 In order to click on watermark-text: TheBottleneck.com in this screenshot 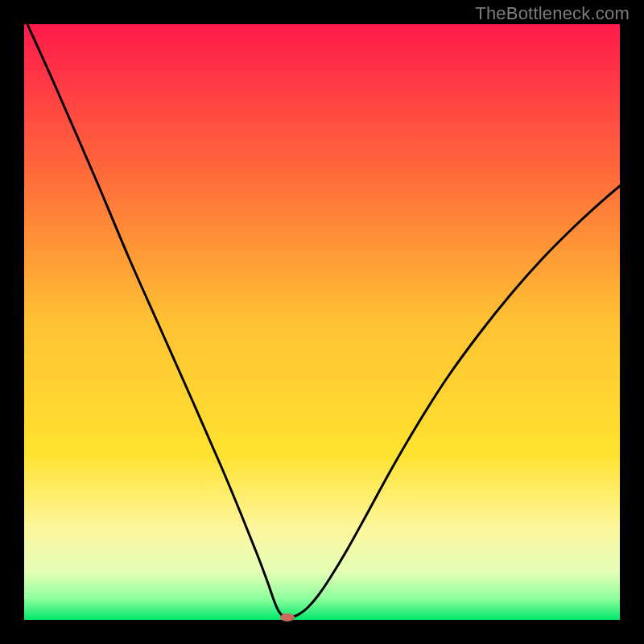, I will do `click(552, 14)`.